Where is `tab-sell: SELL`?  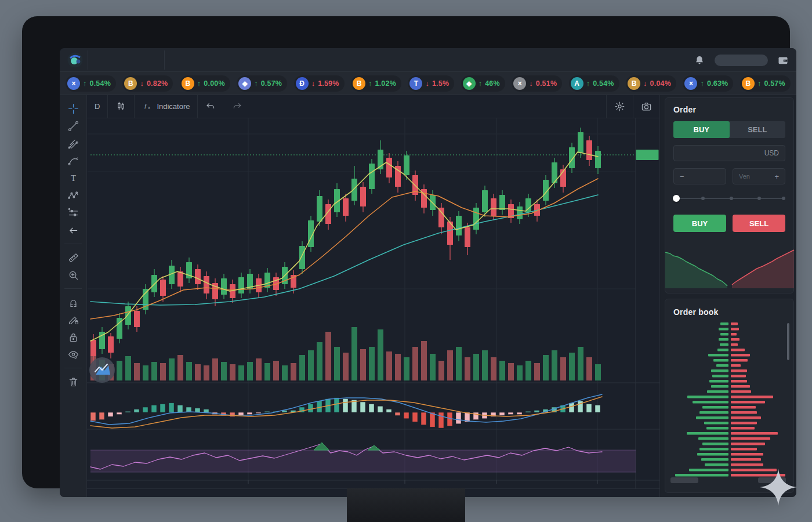 tab-sell: SELL is located at coordinates (757, 130).